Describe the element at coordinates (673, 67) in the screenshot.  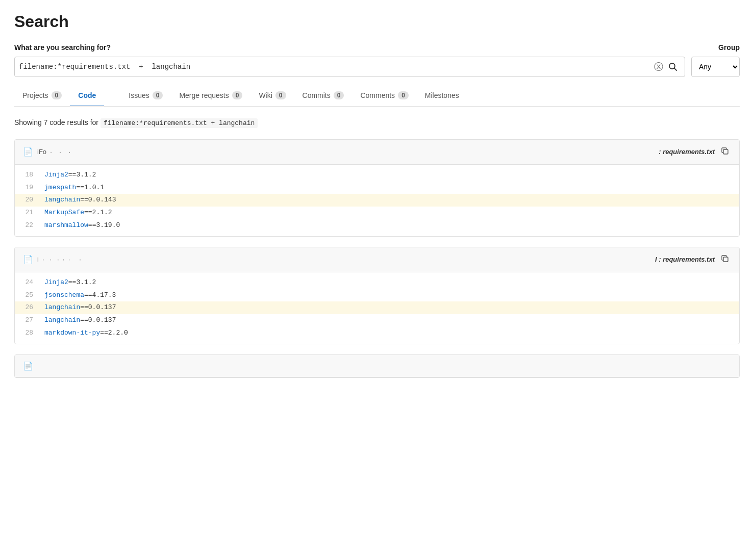
I see `search-button` at that location.